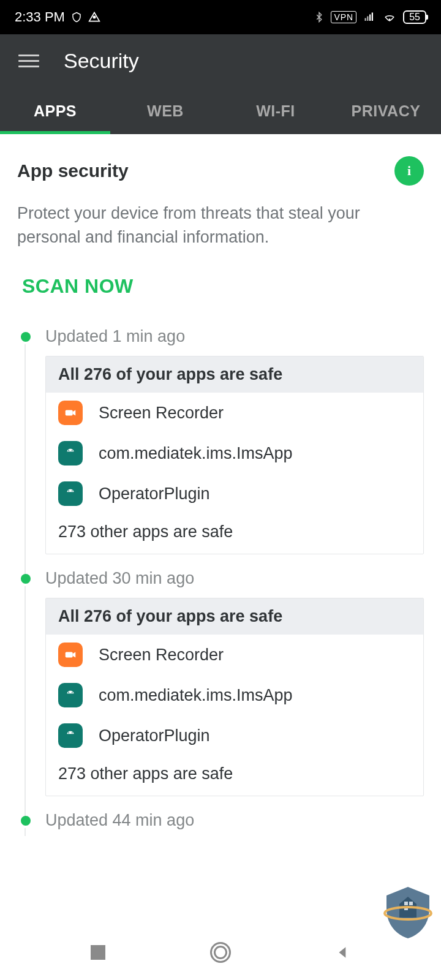  Describe the element at coordinates (369, 17) in the screenshot. I see `signal-icon` at that location.